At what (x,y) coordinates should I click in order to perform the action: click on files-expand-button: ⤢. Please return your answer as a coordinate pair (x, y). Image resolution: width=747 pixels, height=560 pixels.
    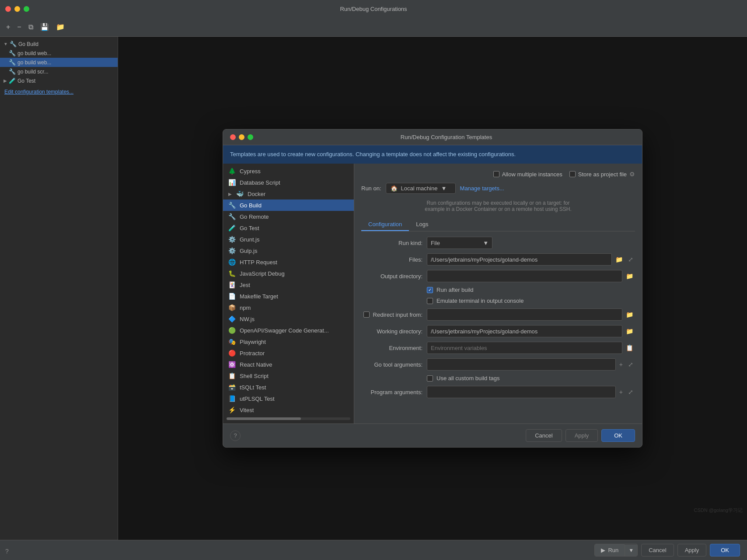
    Looking at the image, I should click on (631, 259).